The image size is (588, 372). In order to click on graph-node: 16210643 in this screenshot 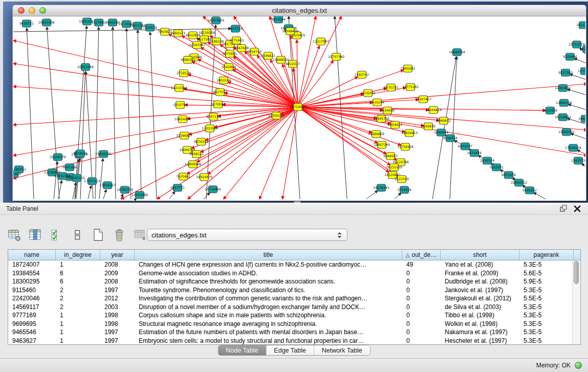, I will do `click(563, 117)`.